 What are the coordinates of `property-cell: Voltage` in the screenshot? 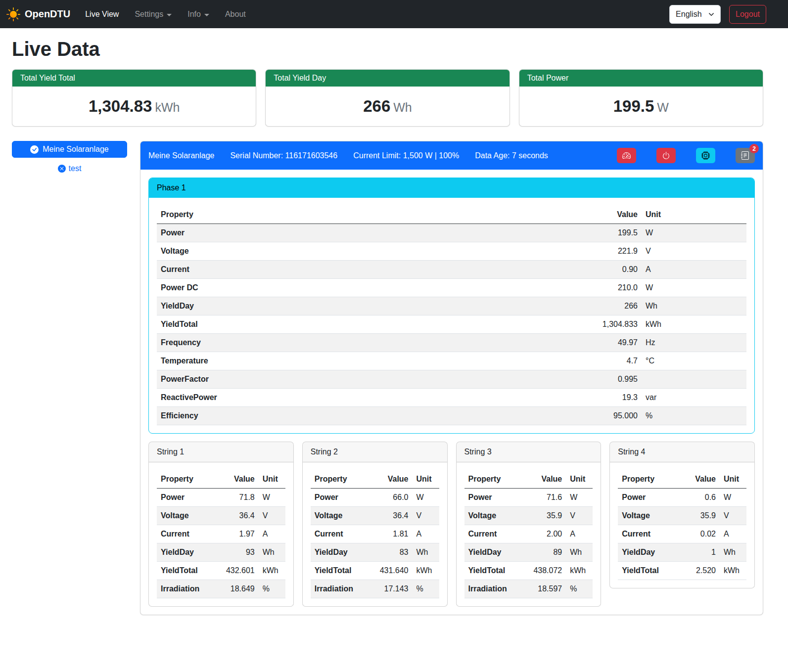 It's located at (649, 516).